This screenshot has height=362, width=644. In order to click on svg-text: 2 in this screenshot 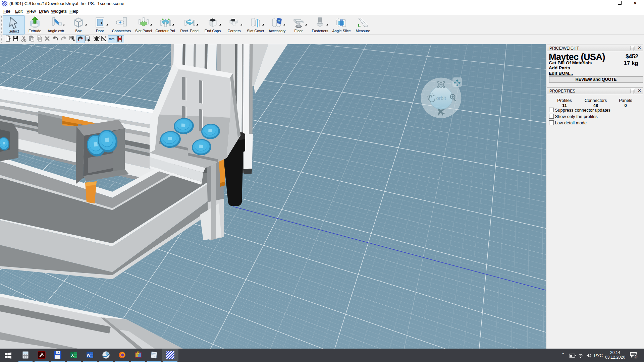, I will do `click(636, 357)`.